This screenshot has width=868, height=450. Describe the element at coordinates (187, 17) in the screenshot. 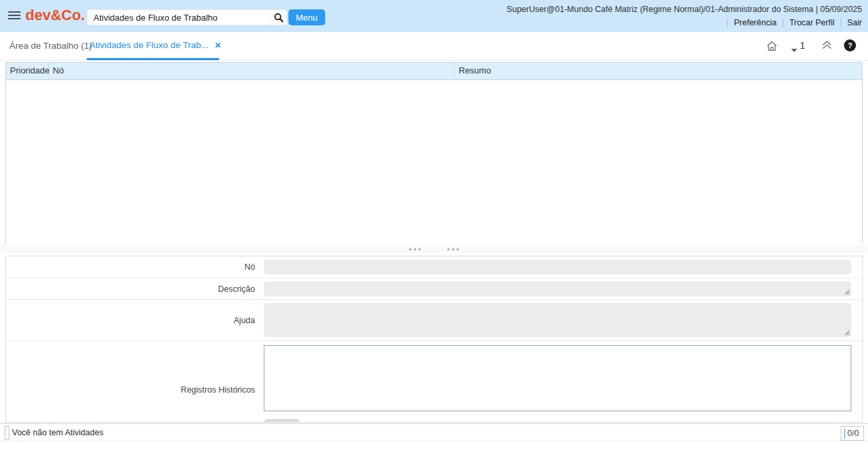

I see `global-search` at that location.